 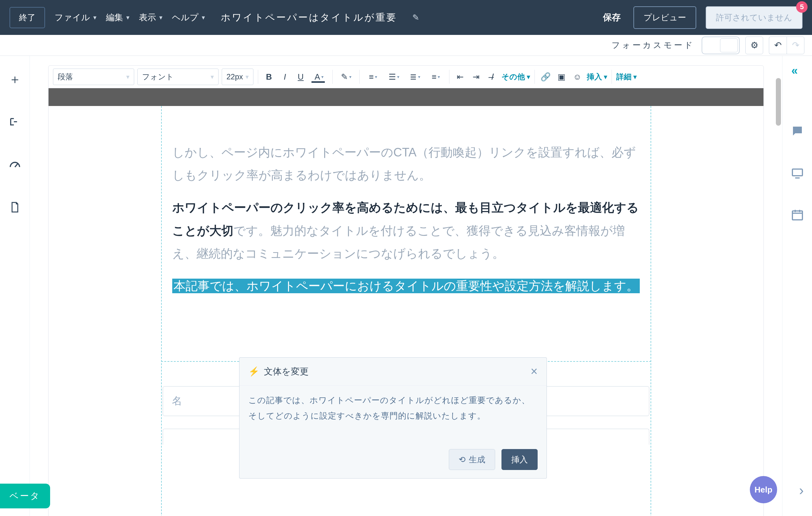 What do you see at coordinates (434, 77) in the screenshot?
I see `numbered-list-icon: ≡` at bounding box center [434, 77].